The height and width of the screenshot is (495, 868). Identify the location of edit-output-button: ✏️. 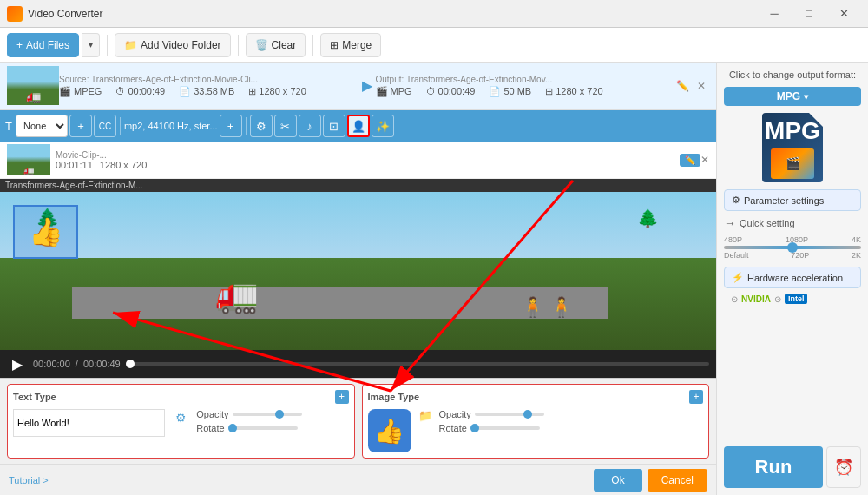
(682, 86).